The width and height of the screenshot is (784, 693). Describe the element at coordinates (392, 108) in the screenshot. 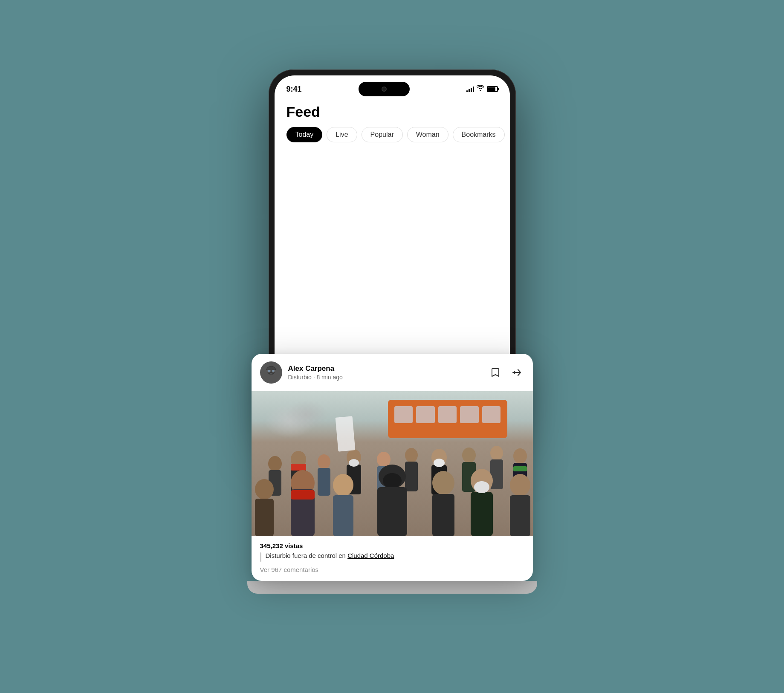

I see `feed-header: Feed` at that location.